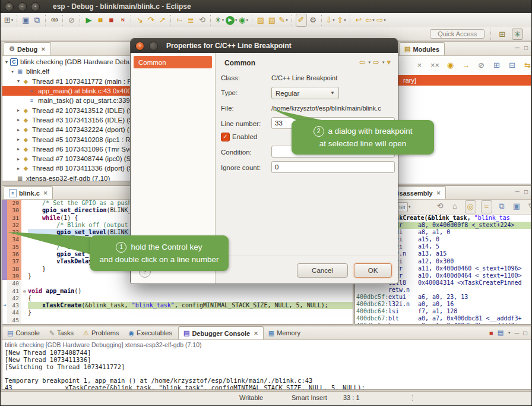 This screenshot has height=406, width=532. Describe the element at coordinates (388, 62) in the screenshot. I see `menu-icon: ▾` at that location.